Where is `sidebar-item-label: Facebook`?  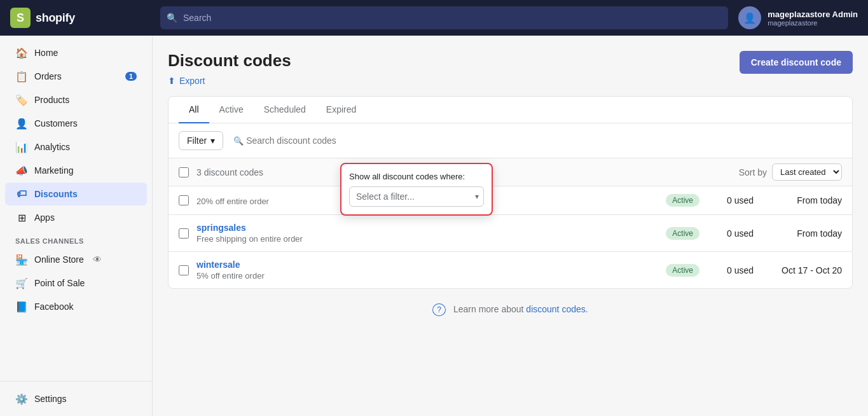
sidebar-item-label: Facebook is located at coordinates (53, 307).